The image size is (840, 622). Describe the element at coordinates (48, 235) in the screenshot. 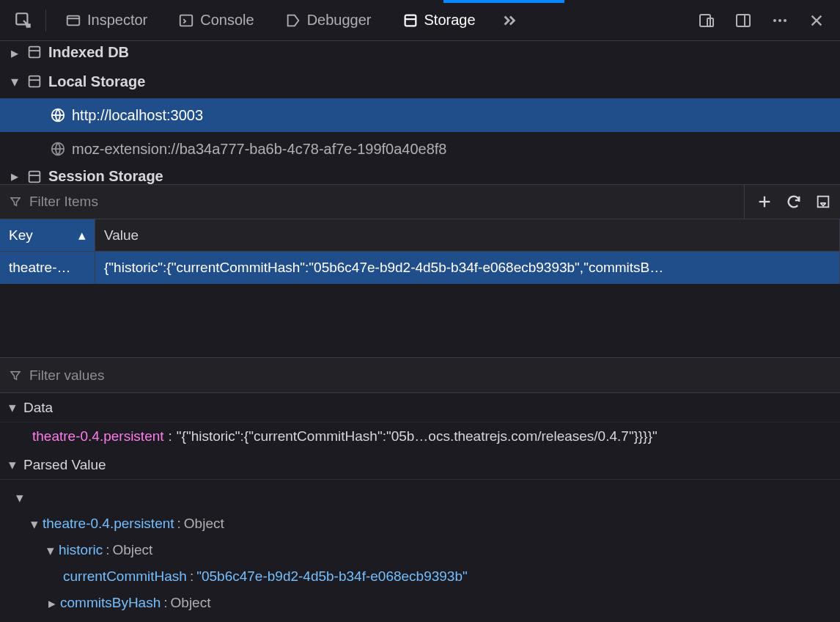

I see `column-header-key: Key ▴` at that location.